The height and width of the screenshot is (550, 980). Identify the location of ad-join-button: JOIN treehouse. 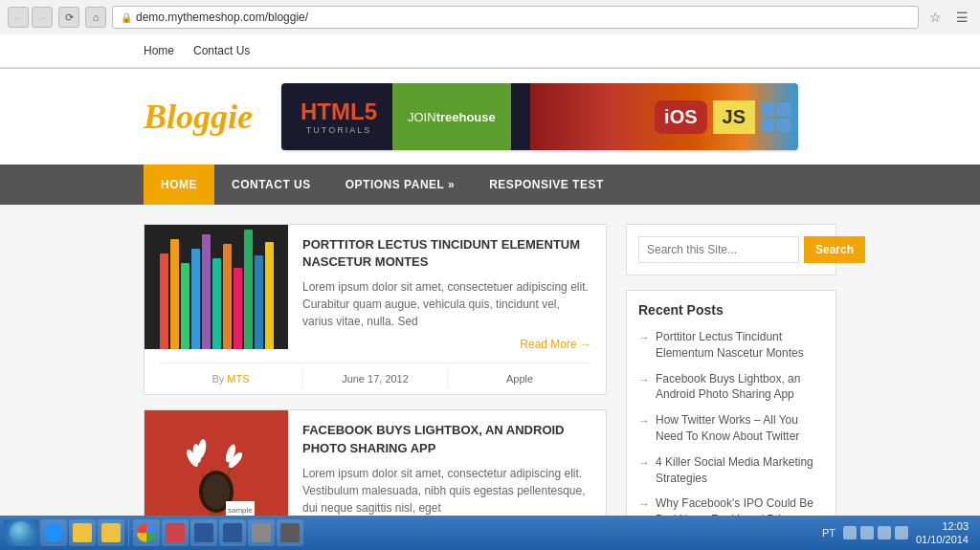
(452, 117).